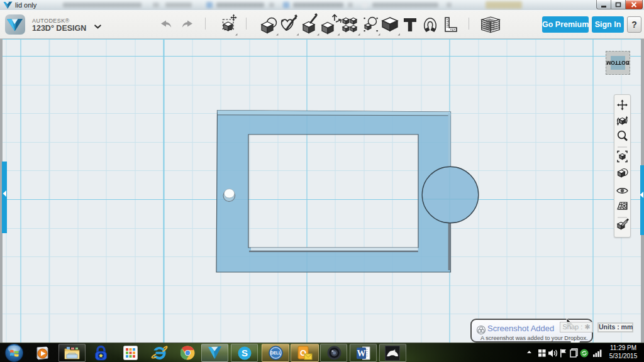 The image size is (644, 362). I want to click on svg-text: W, so click(362, 353).